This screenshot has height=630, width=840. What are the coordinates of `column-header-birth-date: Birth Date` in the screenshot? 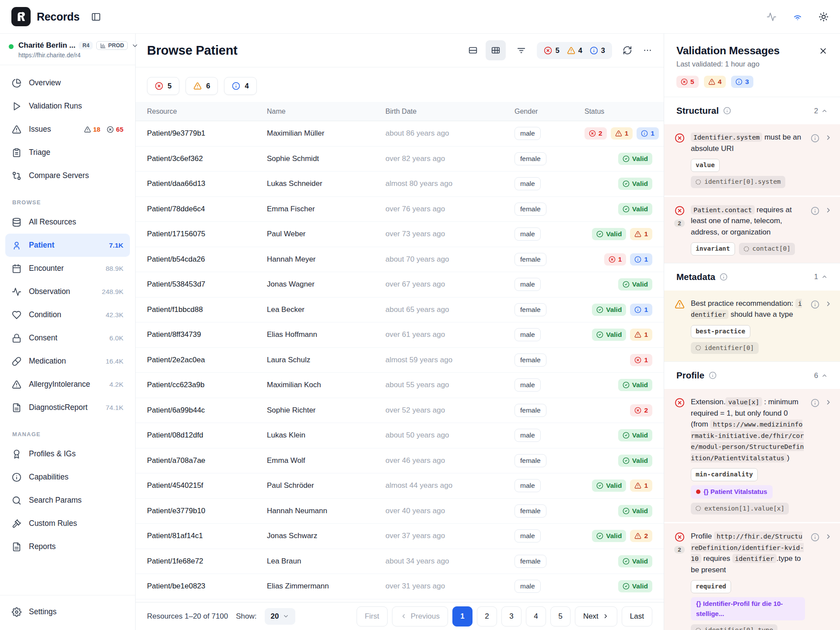 It's located at (450, 112).